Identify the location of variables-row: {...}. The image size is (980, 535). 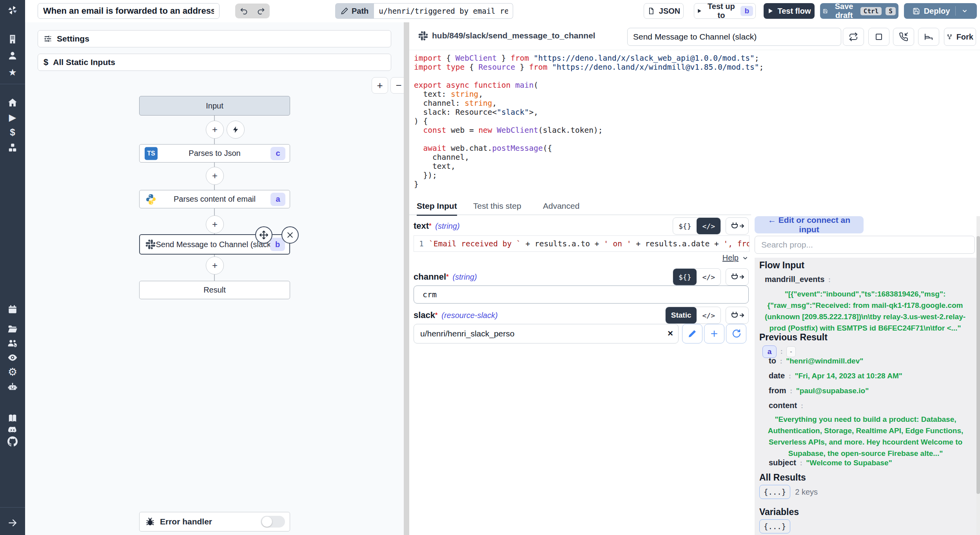
(775, 526).